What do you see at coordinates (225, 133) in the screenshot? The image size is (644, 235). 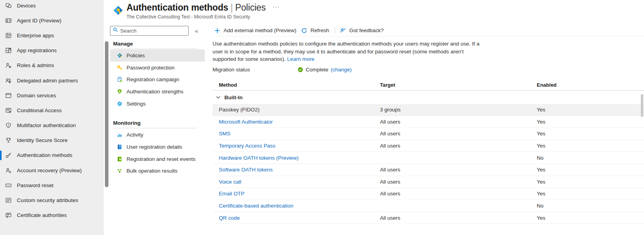 I see `method-link: SMS` at bounding box center [225, 133].